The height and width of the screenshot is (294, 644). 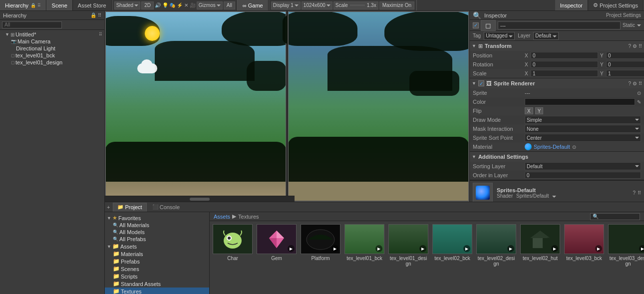 What do you see at coordinates (640, 84) in the screenshot?
I see `sprite-renderer-menu-btn: ⠿` at bounding box center [640, 84].